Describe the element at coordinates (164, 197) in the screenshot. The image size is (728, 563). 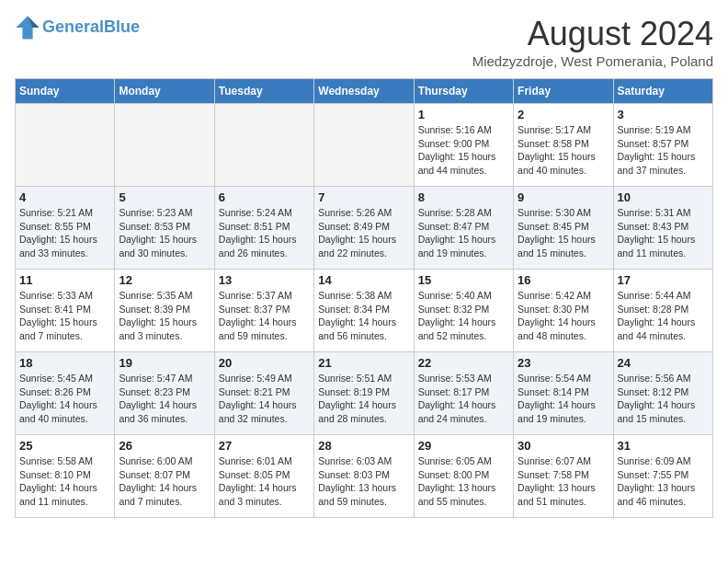
I see `day-number: 5` at that location.